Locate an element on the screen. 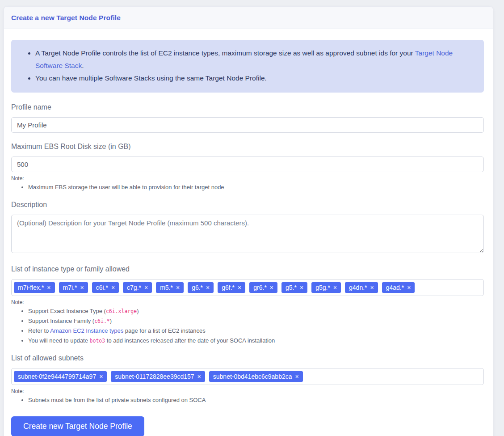  ebs-size-label: Maximum EBS Root Disk size (in GB) is located at coordinates (248, 147).